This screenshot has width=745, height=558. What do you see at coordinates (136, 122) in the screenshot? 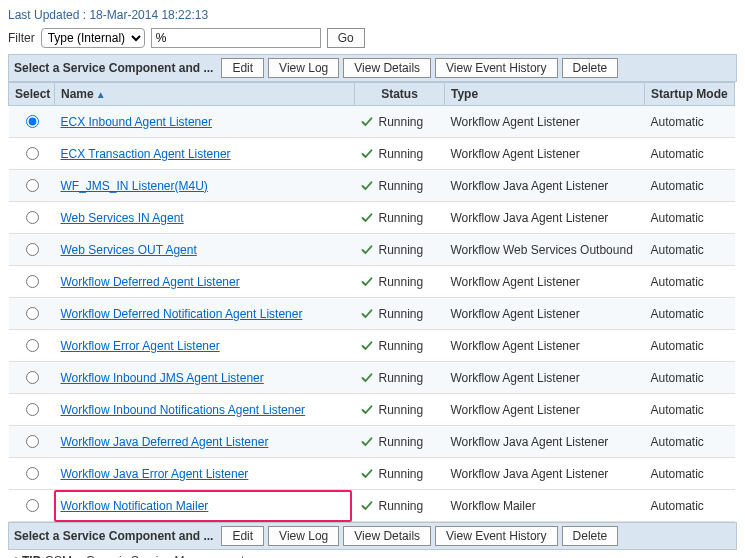
I see `component-link: ECX Inbound Agent Listener` at bounding box center [136, 122].